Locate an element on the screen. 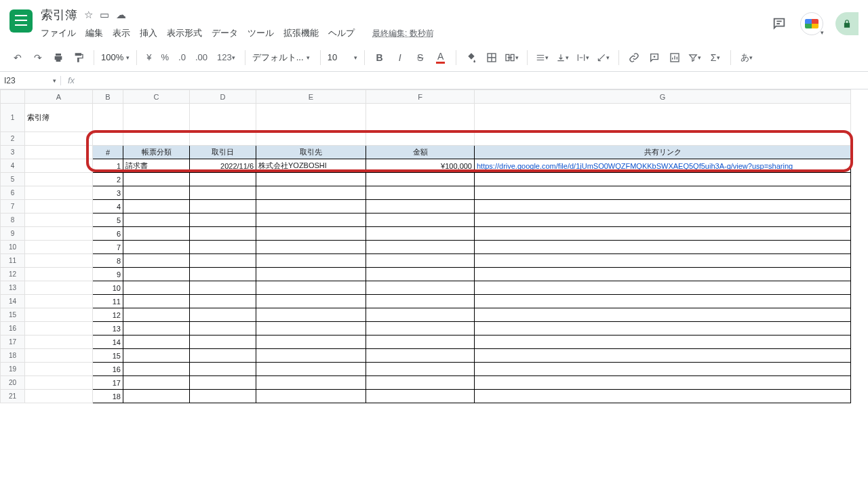 The height and width of the screenshot is (488, 868). star-icon: ☆ is located at coordinates (88, 15).